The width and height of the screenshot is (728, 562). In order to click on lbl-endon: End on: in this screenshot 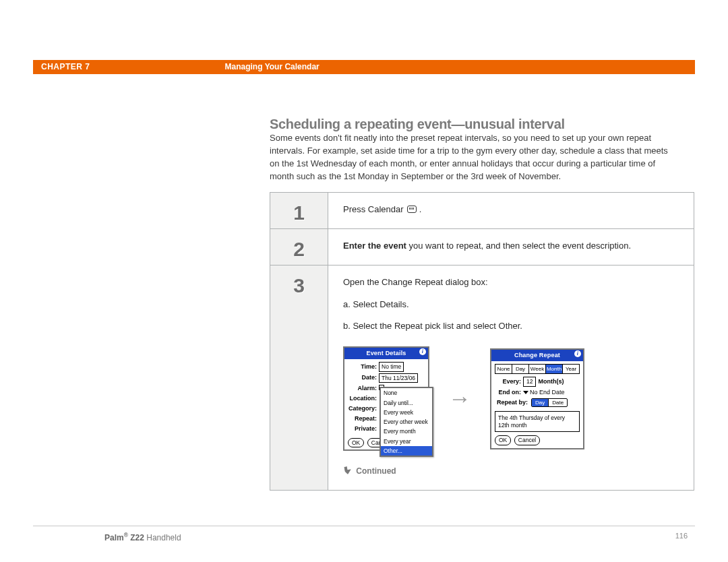, I will do `click(509, 392)`.